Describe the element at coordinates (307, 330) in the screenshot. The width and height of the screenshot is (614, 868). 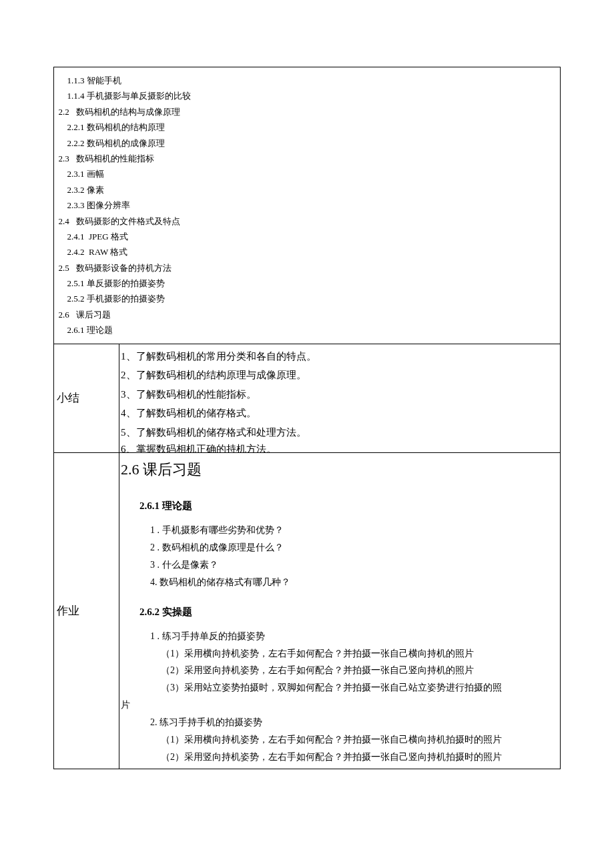
I see `toc-item: 2.6.1 理论题` at that location.